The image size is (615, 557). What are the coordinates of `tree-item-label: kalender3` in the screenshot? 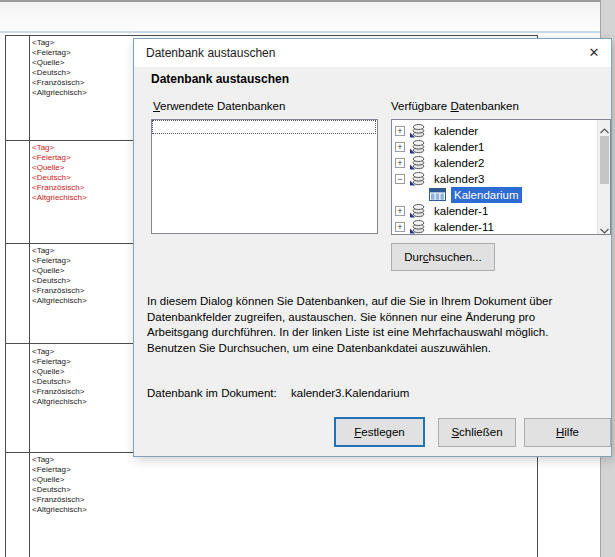 It's located at (460, 179).